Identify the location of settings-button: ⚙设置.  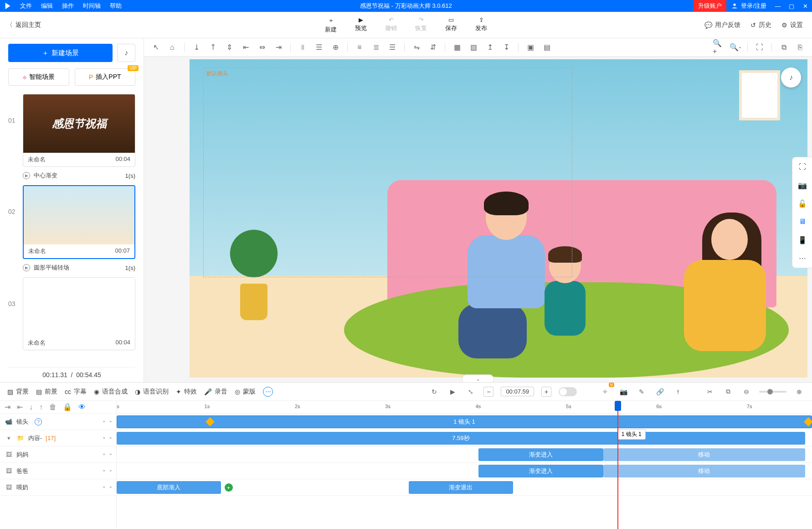
(792, 25).